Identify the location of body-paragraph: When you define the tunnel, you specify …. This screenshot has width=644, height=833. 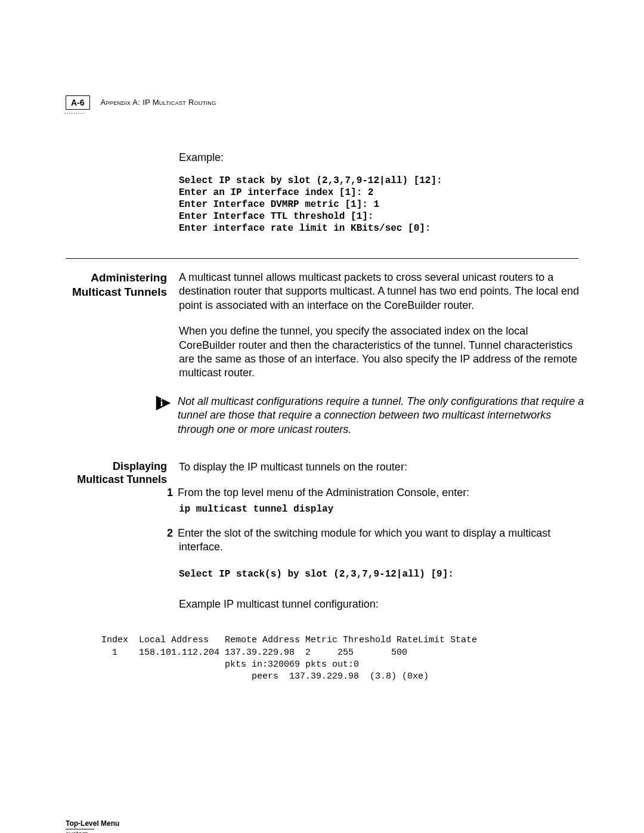
(382, 352).